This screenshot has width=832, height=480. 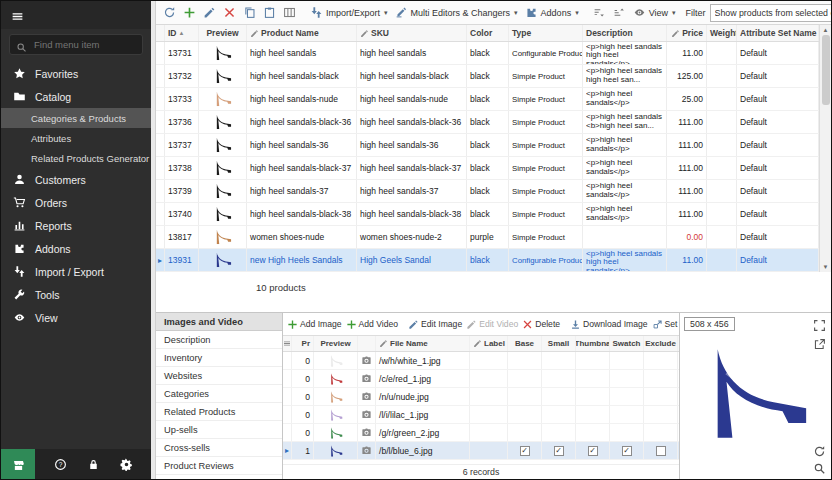 What do you see at coordinates (76, 96) in the screenshot?
I see `sidebar-item-catalog: Catalog` at bounding box center [76, 96].